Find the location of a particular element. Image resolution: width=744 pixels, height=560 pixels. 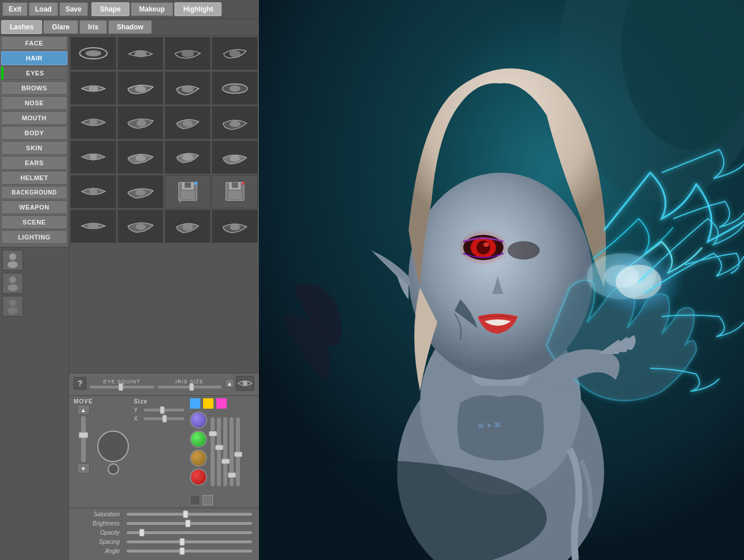

exit-button: Exit is located at coordinates (15, 9).